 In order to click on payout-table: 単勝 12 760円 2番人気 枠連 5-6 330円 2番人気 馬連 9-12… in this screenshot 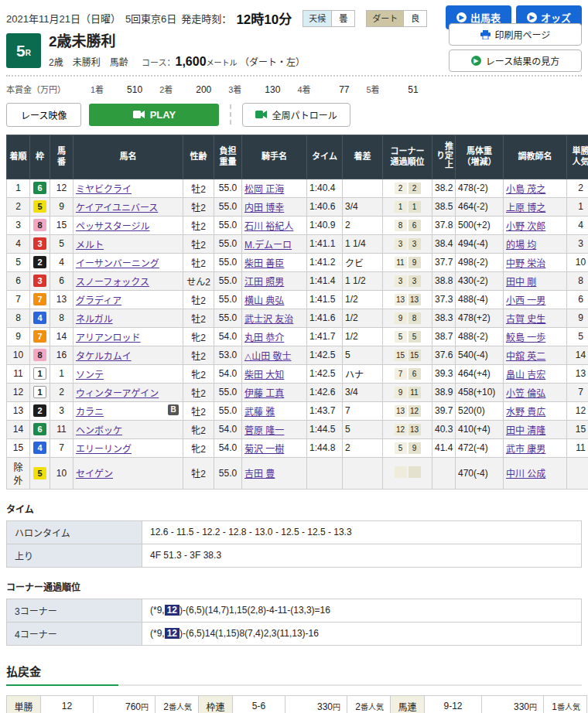, I will do `click(297, 704)`.